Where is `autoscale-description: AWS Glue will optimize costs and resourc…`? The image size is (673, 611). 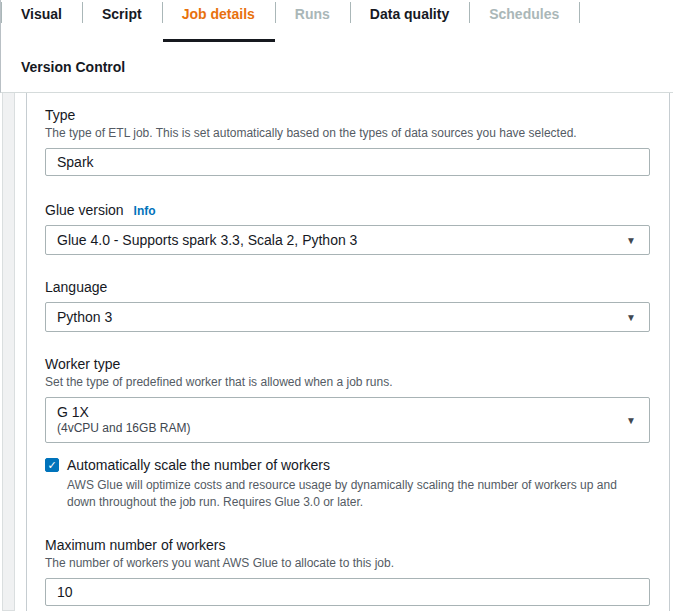 autoscale-description: AWS Glue will optimize costs and resourc… is located at coordinates (357, 494).